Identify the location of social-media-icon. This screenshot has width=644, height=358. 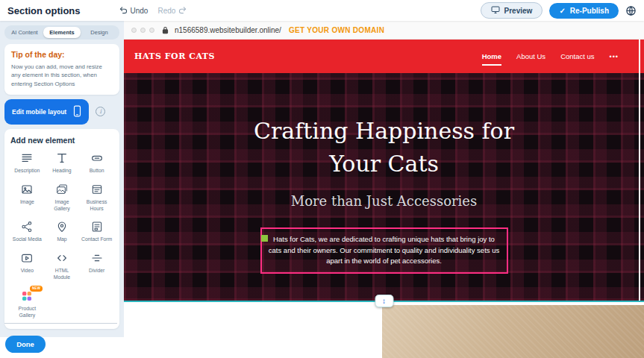
(27, 227).